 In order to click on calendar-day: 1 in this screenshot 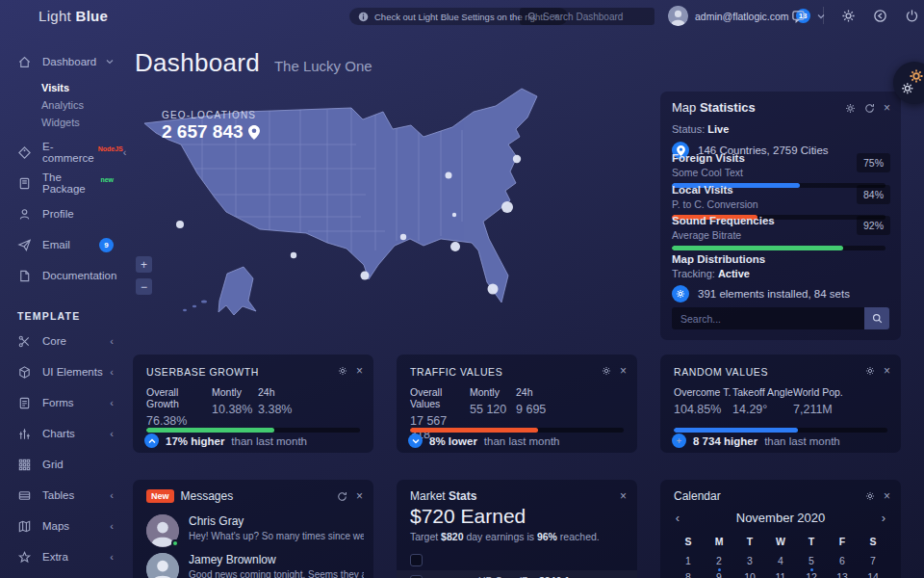, I will do `click(688, 561)`.